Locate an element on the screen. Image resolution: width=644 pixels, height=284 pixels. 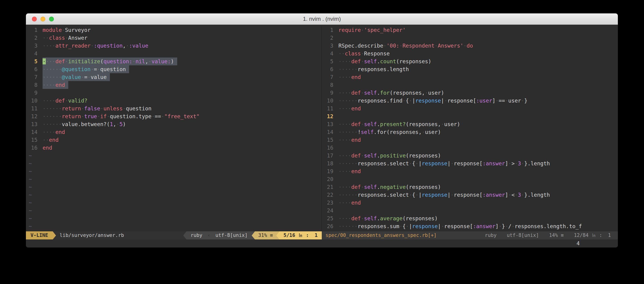
line-number: 13 is located at coordinates (34, 124).